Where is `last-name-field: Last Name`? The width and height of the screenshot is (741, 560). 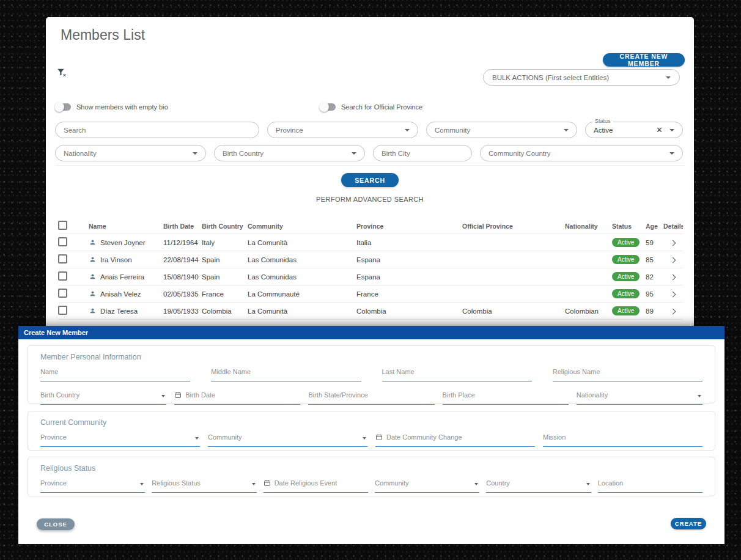 last-name-field: Last Name is located at coordinates (457, 375).